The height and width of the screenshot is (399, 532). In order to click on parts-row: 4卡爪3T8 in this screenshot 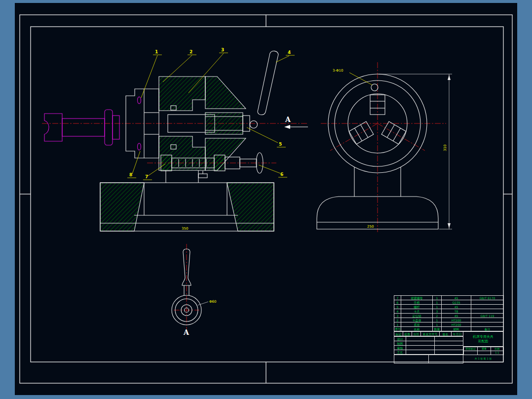, I will do `click(449, 311)`.